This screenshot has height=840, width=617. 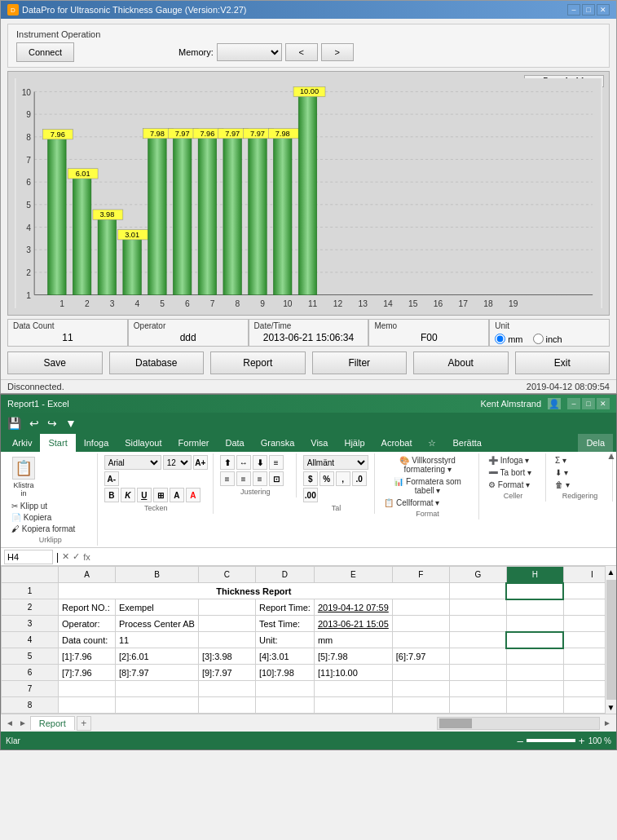 I want to click on col-header-h: H, so click(x=535, y=575).